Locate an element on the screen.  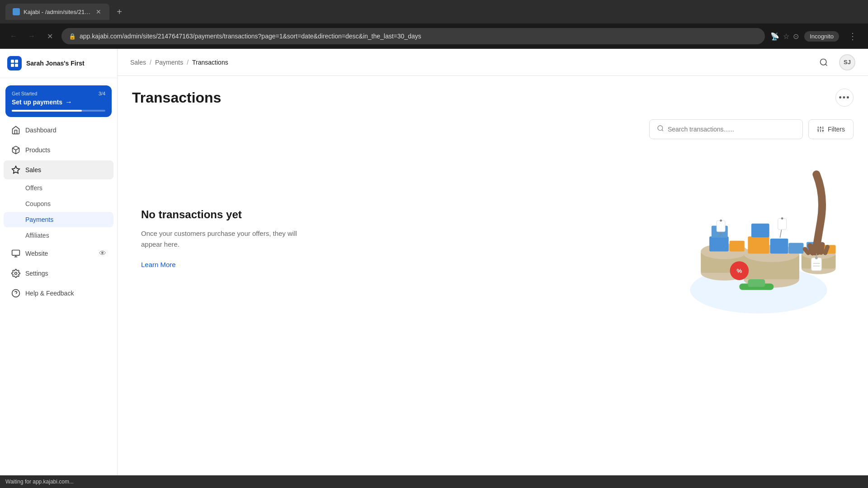
gear-icon is located at coordinates (16, 273).